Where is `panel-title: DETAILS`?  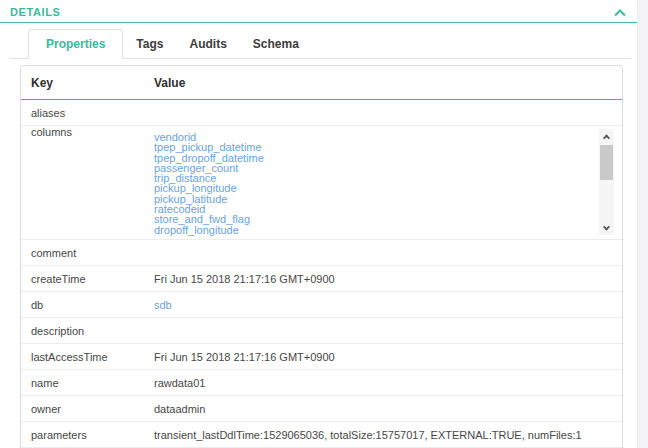 panel-title: DETAILS is located at coordinates (35, 12).